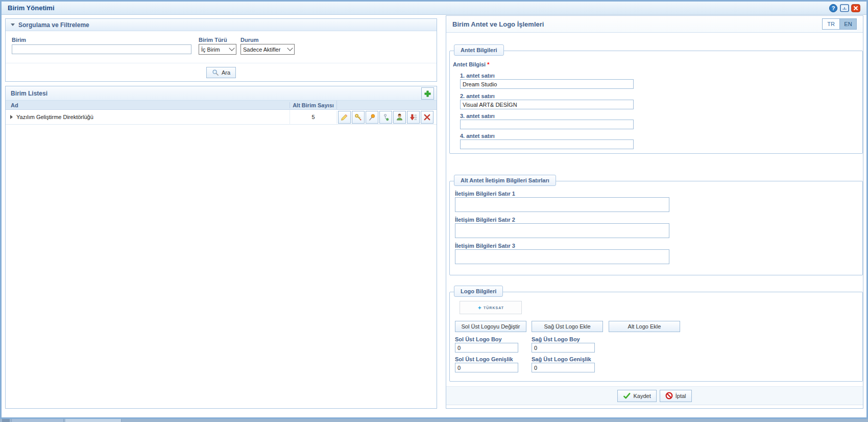 Image resolution: width=868 pixels, height=422 pixels. Describe the element at coordinates (416, 120) in the screenshot. I see `svg-text: 01` at that location.